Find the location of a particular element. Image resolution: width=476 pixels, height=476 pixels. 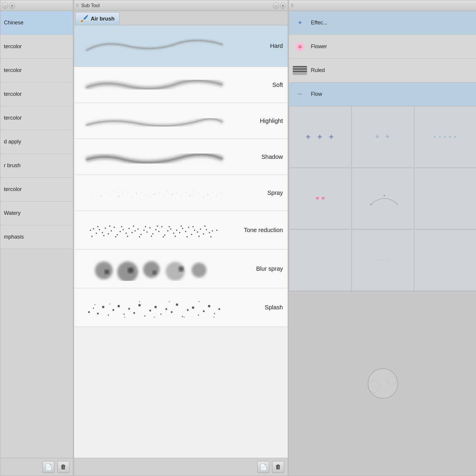

new-brush-button: 📄 is located at coordinates (263, 467).